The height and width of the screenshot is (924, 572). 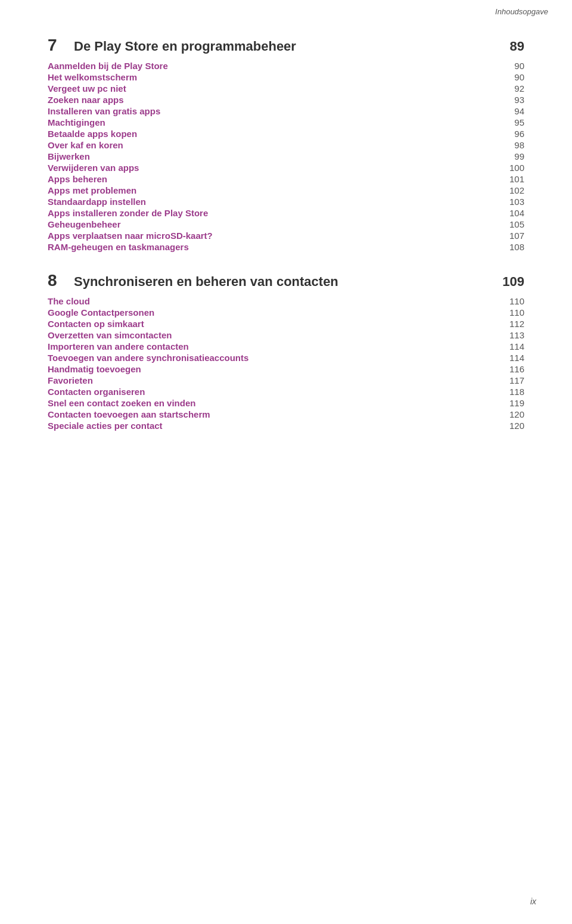 What do you see at coordinates (506, 88) in the screenshot?
I see `toc-item-page: 92` at bounding box center [506, 88].